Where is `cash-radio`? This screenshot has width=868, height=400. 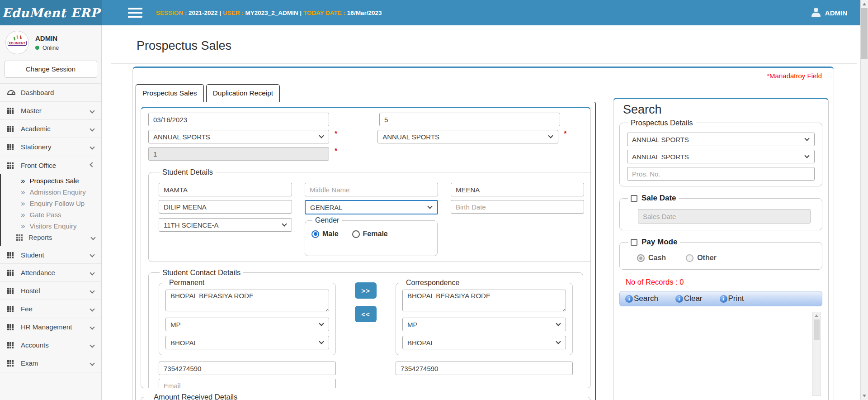
cash-radio is located at coordinates (641, 258).